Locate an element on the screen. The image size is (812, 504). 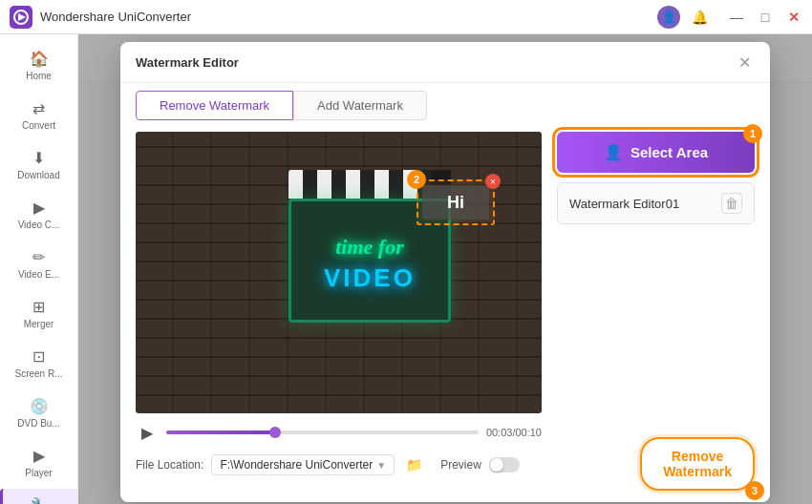
file-path-selector: F:\Wondershare UniConverter ▼ is located at coordinates (303, 465).